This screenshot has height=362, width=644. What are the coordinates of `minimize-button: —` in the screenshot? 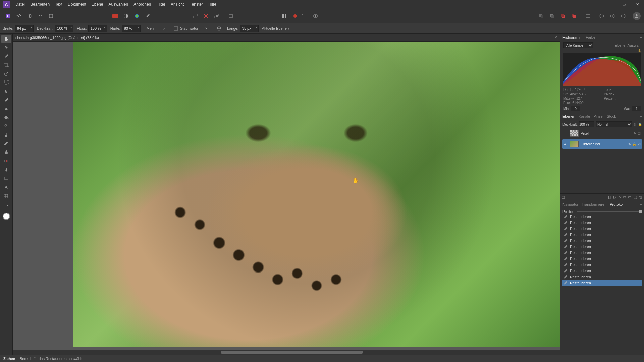 It's located at (610, 4).